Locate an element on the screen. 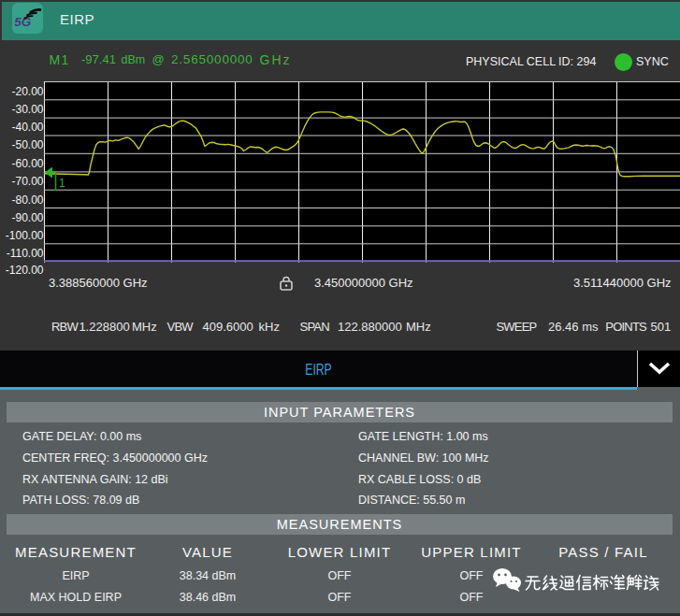  svg-text: 1 is located at coordinates (62, 183).